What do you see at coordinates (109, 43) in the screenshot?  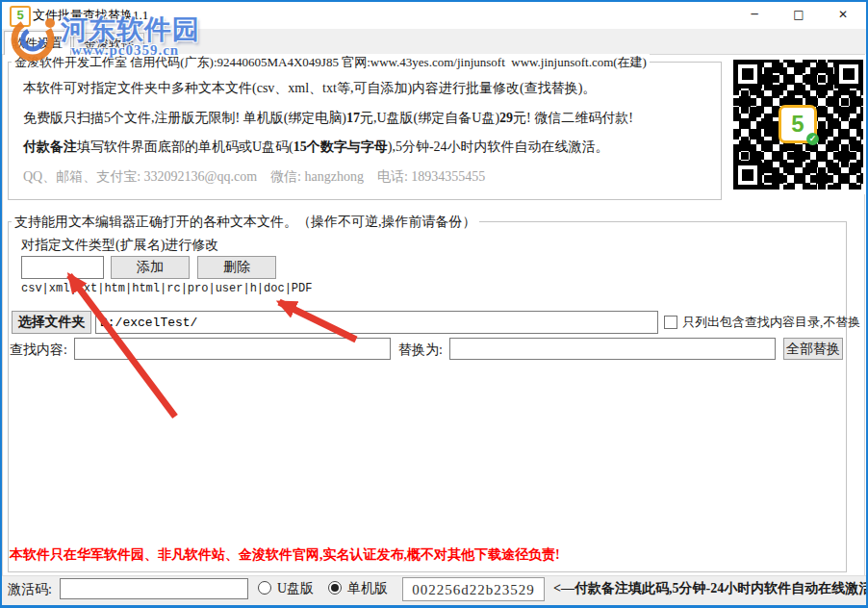 I see `tab-jinjun-software: 金浚软件` at bounding box center [109, 43].